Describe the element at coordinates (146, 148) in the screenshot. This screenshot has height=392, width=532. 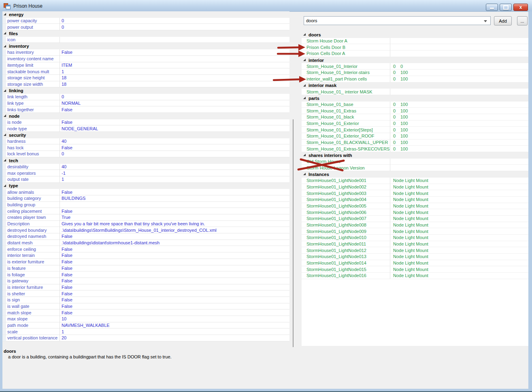
I see `property-row: has lockFalse` at that location.